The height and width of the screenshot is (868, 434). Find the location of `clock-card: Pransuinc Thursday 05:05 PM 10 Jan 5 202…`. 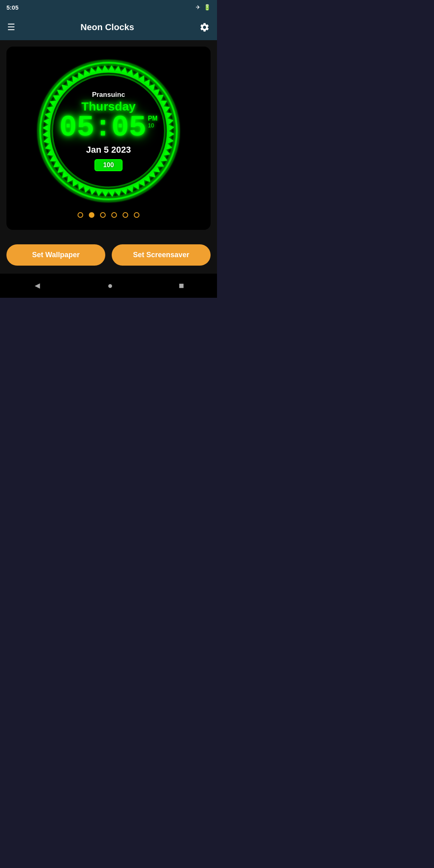

clock-card: Pransuinc Thursday 05:05 PM 10 Jan 5 202… is located at coordinates (108, 138).